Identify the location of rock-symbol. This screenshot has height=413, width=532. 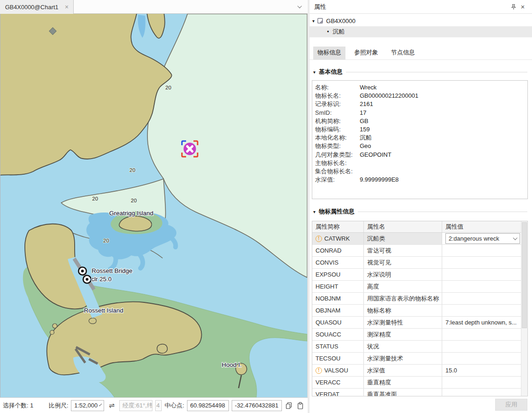
(55, 326).